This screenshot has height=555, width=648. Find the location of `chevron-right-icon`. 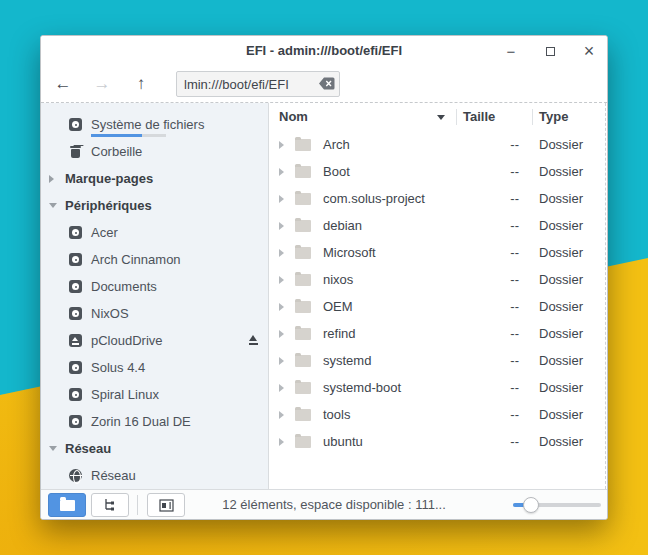

chevron-right-icon is located at coordinates (57, 179).